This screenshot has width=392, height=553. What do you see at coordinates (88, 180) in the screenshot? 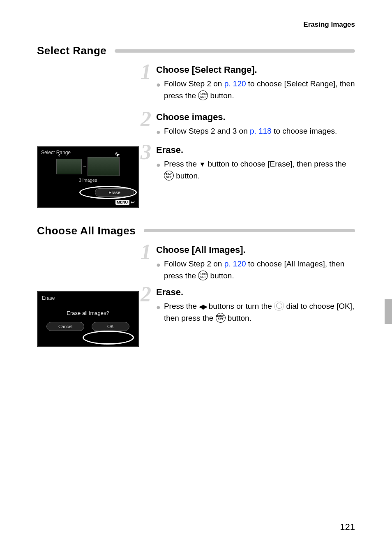
I see `cam-count: 3 images` at bounding box center [88, 180].